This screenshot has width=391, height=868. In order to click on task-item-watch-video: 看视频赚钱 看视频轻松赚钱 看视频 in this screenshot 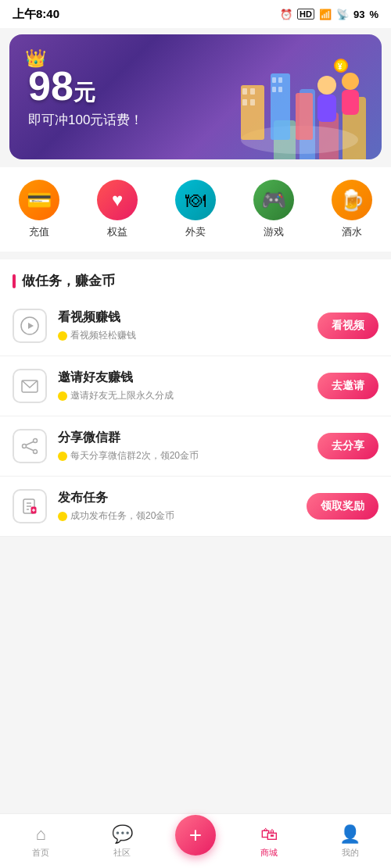, I will do `click(196, 327)`.